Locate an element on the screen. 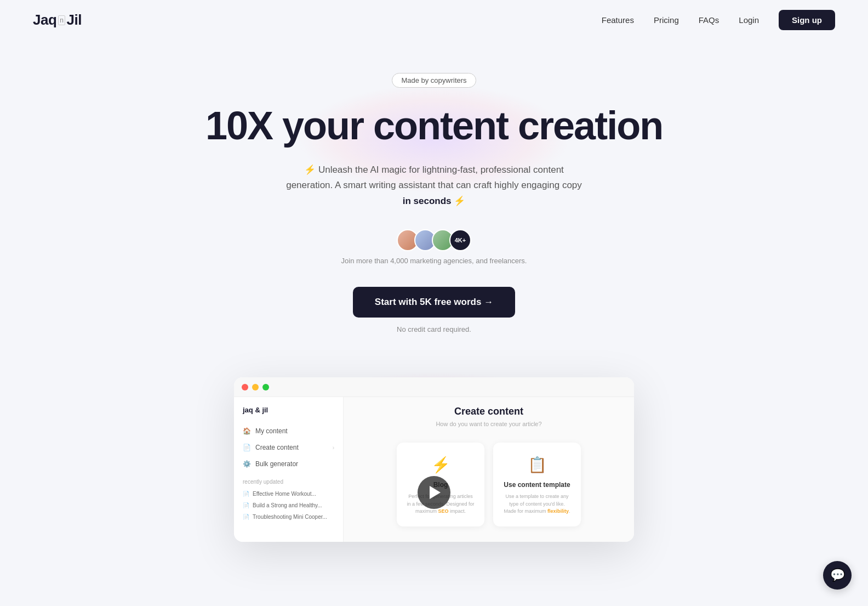  window-minimize-dot is located at coordinates (255, 387).